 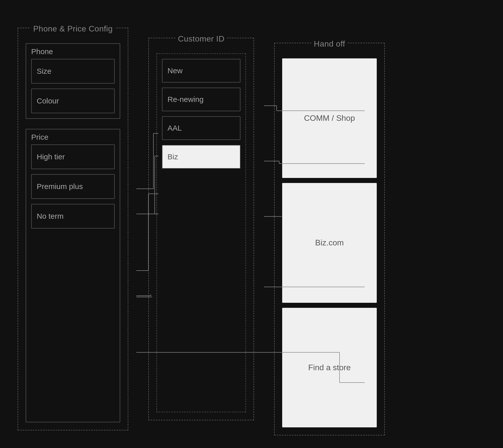 I want to click on phone-box: Phone Size Colour, so click(x=73, y=81).